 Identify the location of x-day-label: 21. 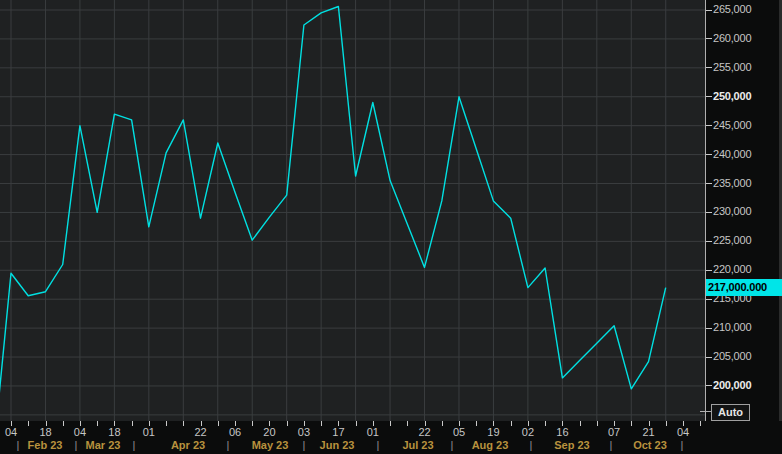
(649, 432).